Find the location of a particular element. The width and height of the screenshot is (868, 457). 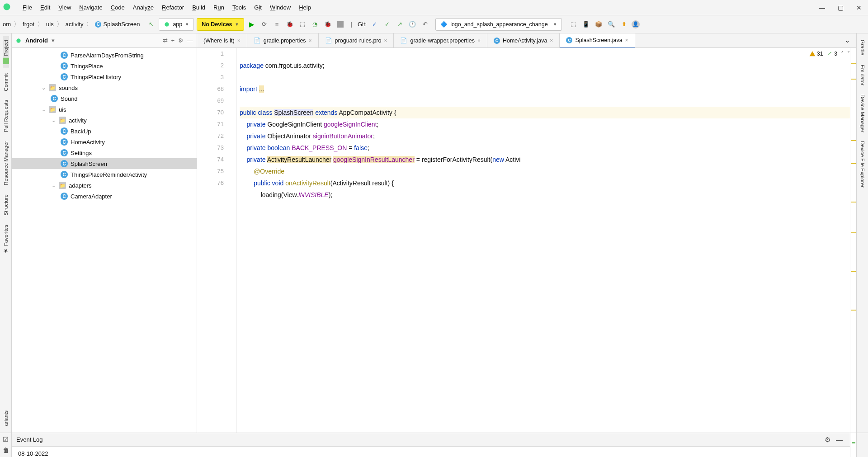

search-everywhere-icon: 🔍 is located at coordinates (611, 24).